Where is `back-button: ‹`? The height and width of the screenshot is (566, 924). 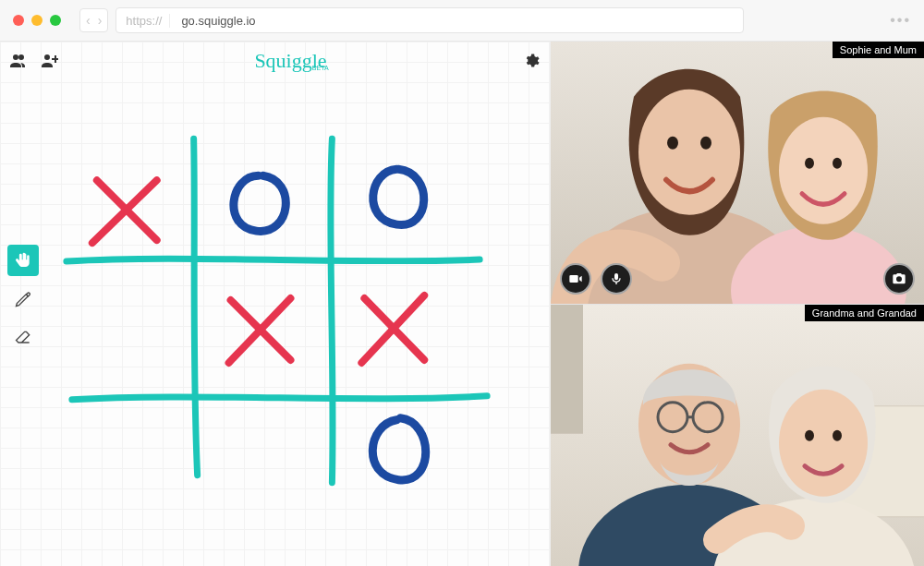 back-button: ‹ is located at coordinates (89, 20).